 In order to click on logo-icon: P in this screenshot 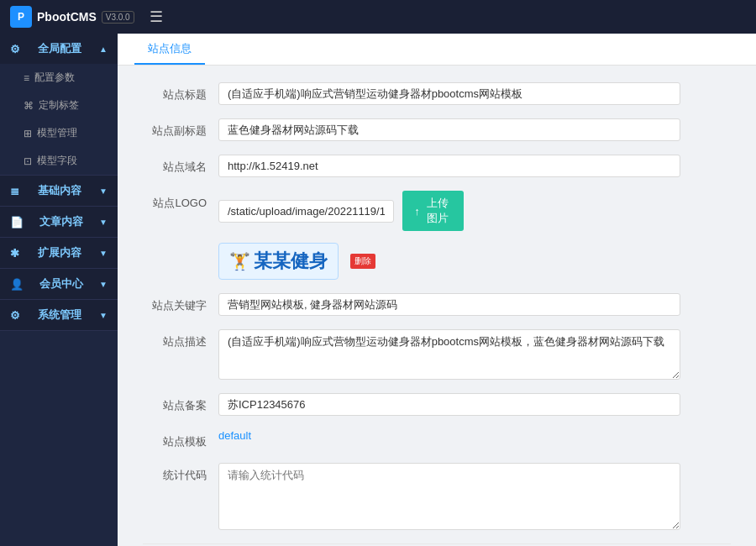, I will do `click(21, 17)`.